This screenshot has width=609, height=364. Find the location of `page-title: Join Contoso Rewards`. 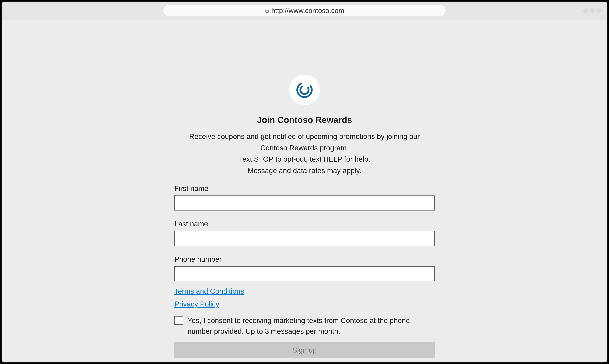

page-title: Join Contoso Rewards is located at coordinates (304, 120).